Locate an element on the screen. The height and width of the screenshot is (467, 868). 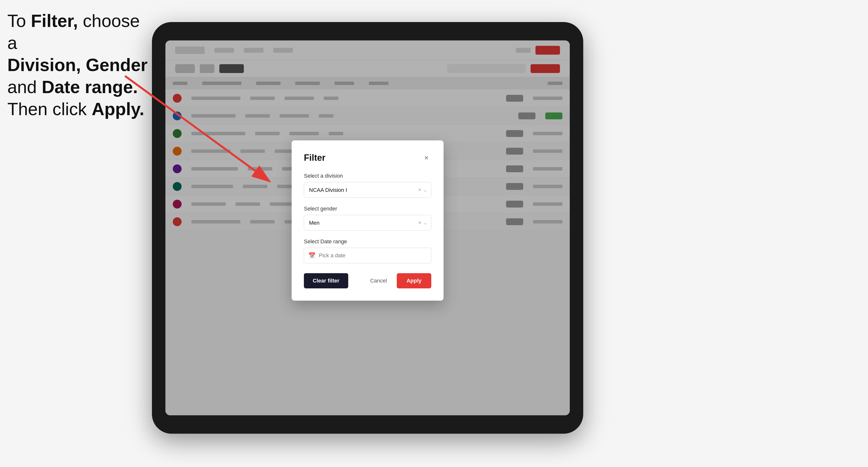
date-input is located at coordinates (368, 255).